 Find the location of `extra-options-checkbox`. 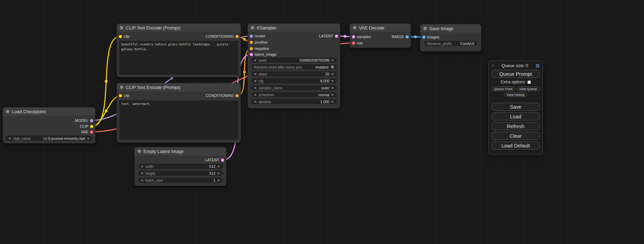

extra-options-checkbox is located at coordinates (529, 82).